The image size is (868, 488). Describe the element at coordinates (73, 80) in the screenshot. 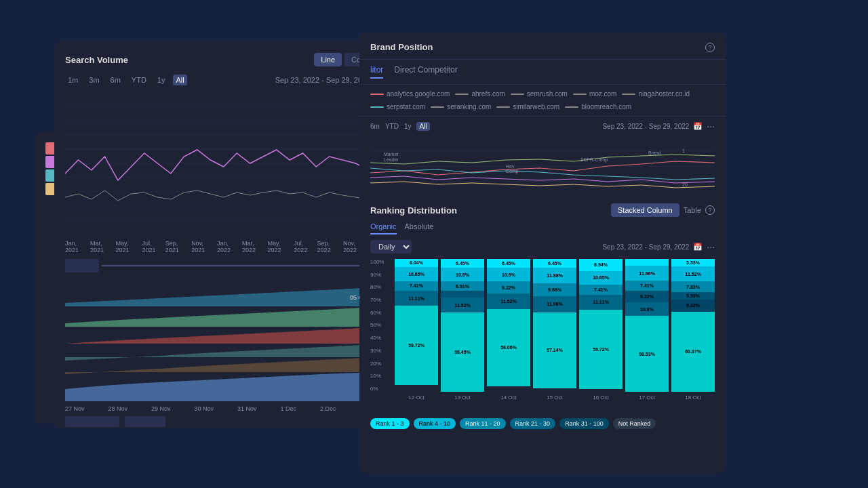

I see `time-1m: 1m` at that location.